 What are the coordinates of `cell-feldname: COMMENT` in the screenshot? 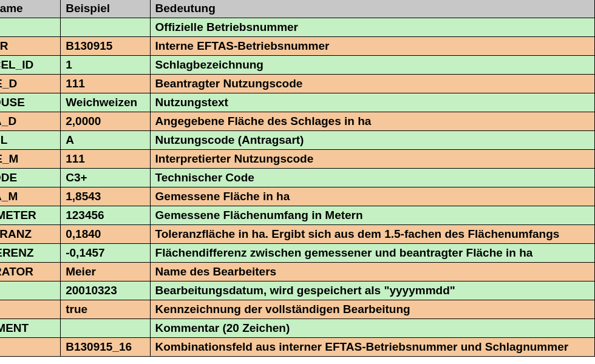 It's located at (30, 329).